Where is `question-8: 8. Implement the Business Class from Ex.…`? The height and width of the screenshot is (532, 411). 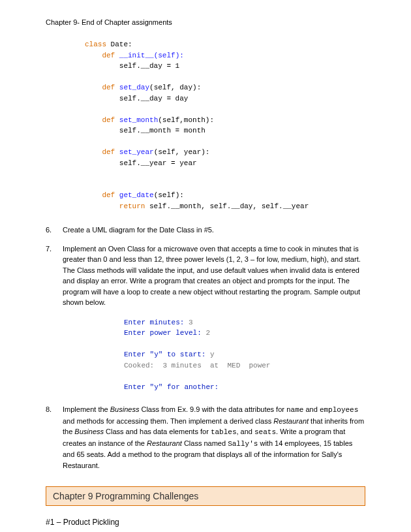 question-8: 8. Implement the Business Class from Ex.… is located at coordinates (206, 437).